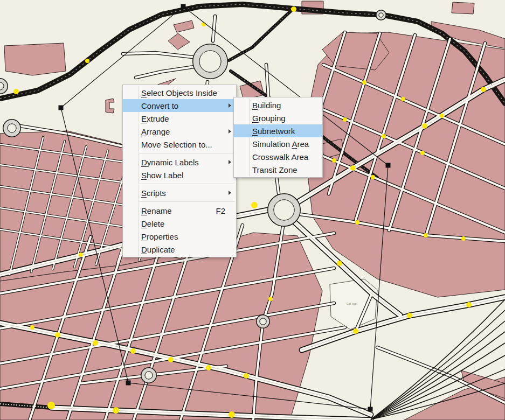 This screenshot has width=505, height=420. I want to click on context-menu: Select Objects InsideConvert toExtrudeAr…, so click(179, 171).